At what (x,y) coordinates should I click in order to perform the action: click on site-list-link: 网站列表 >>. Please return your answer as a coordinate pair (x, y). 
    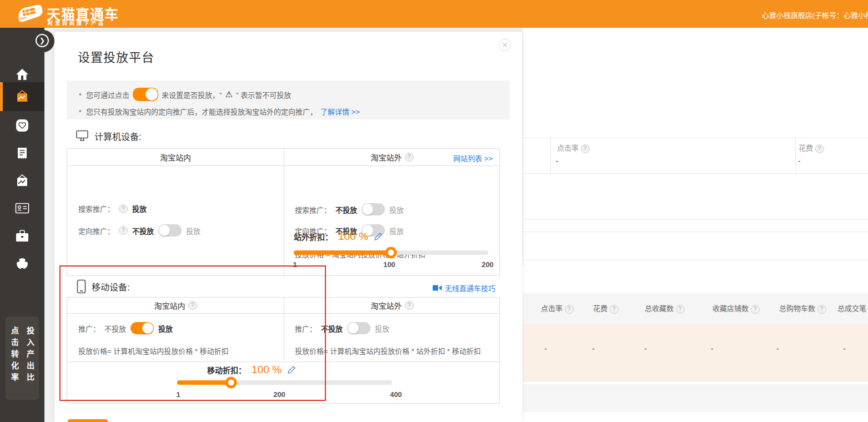
    Looking at the image, I should click on (473, 158).